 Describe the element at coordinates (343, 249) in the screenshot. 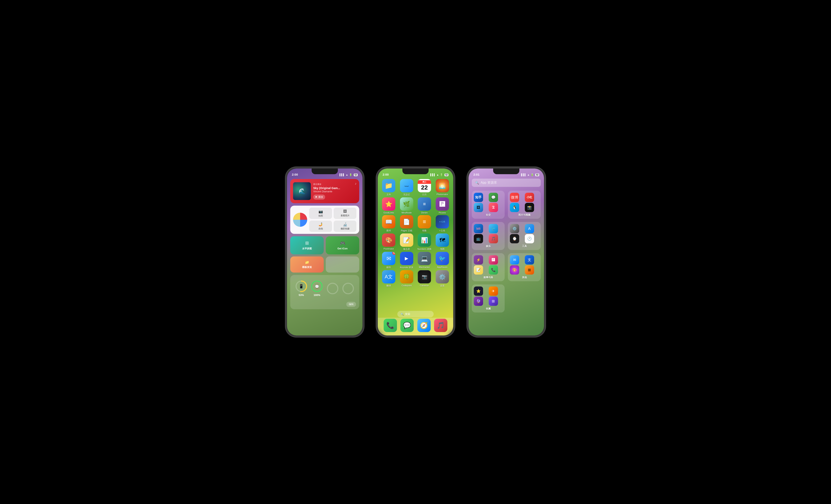

I see `geticon-label: Get iCon` at that location.